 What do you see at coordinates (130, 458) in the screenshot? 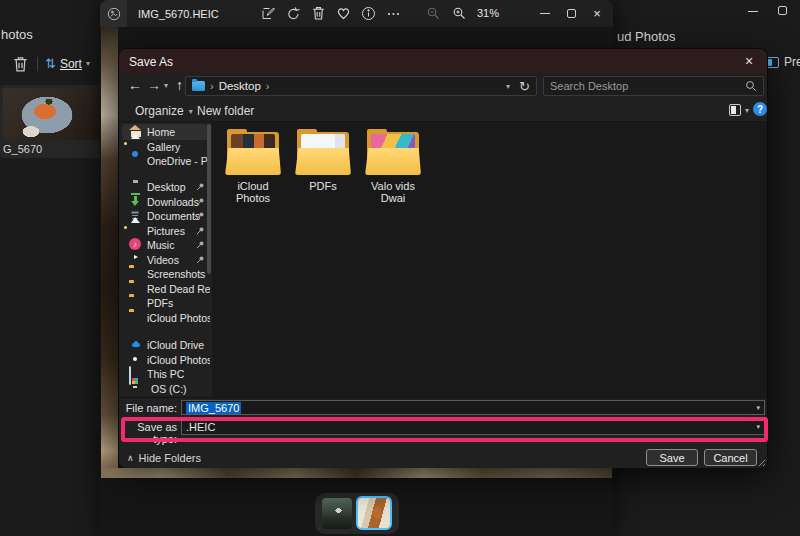
I see `caret-up-icon: ∧` at bounding box center [130, 458].